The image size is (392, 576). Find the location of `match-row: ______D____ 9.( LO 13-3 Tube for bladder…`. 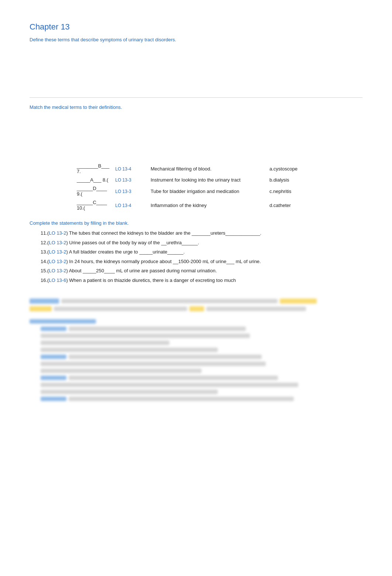

match-row: ______D____ 9.( LO 13-3 Tube for bladder… is located at coordinates (188, 191).